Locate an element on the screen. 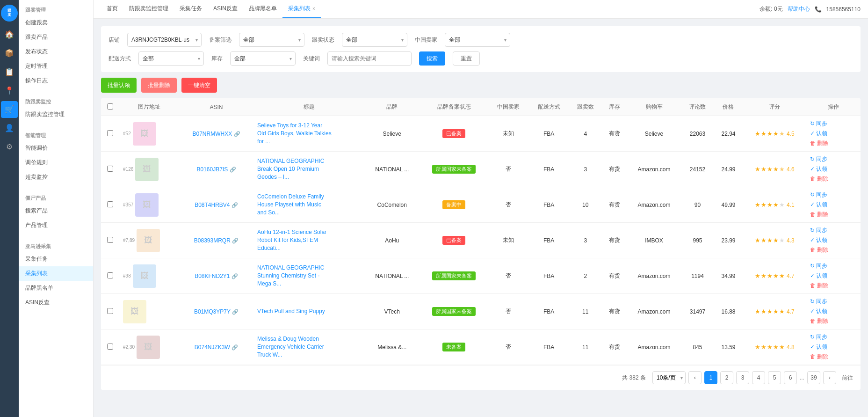 This screenshot has width=868, height=417. delete-btn-5: 🗑 删除 is located at coordinates (819, 321).